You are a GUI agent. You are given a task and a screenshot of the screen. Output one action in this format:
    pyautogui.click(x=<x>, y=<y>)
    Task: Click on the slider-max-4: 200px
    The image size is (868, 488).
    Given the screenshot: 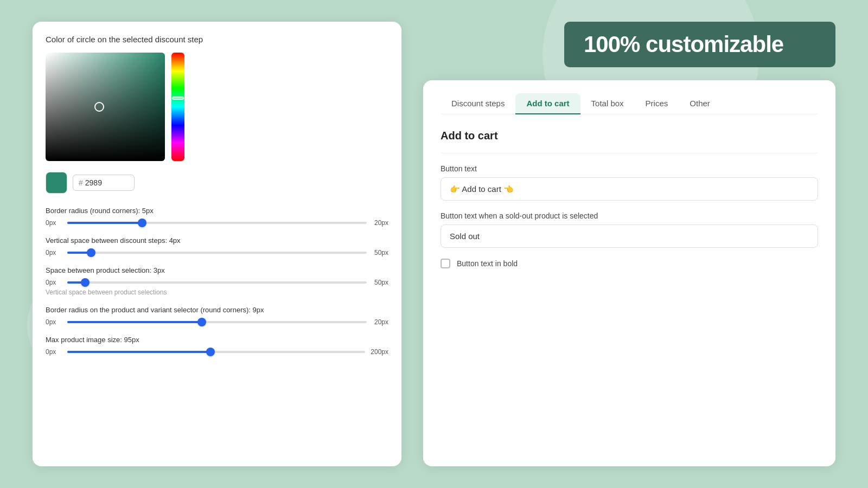 What is the action you would take?
    pyautogui.click(x=380, y=352)
    